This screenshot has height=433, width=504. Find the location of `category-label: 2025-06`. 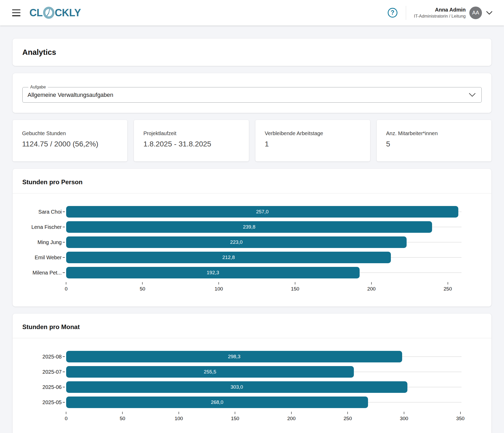

category-label: 2025-06 is located at coordinates (37, 387).